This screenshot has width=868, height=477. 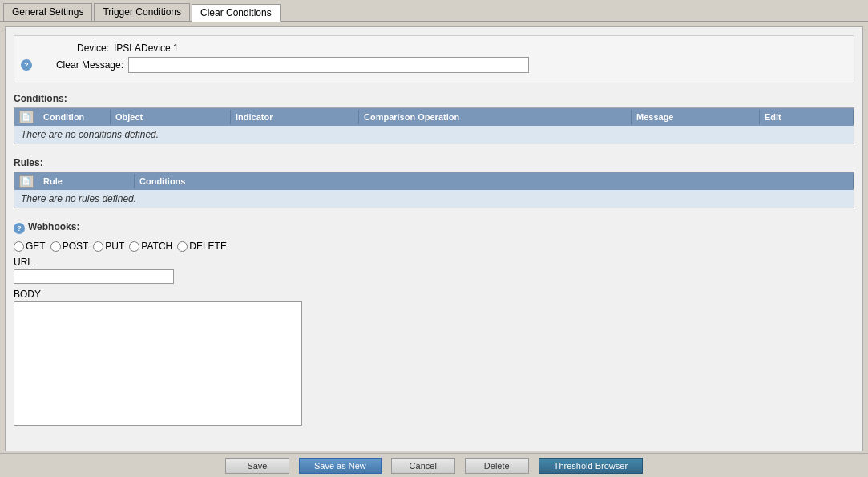 I want to click on rules-label: Rules:, so click(x=434, y=163).